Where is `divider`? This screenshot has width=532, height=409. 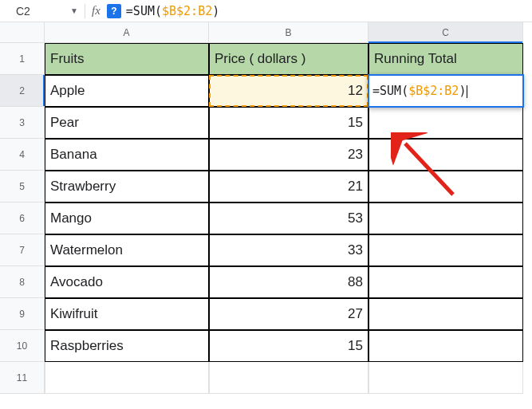
divider is located at coordinates (85, 11).